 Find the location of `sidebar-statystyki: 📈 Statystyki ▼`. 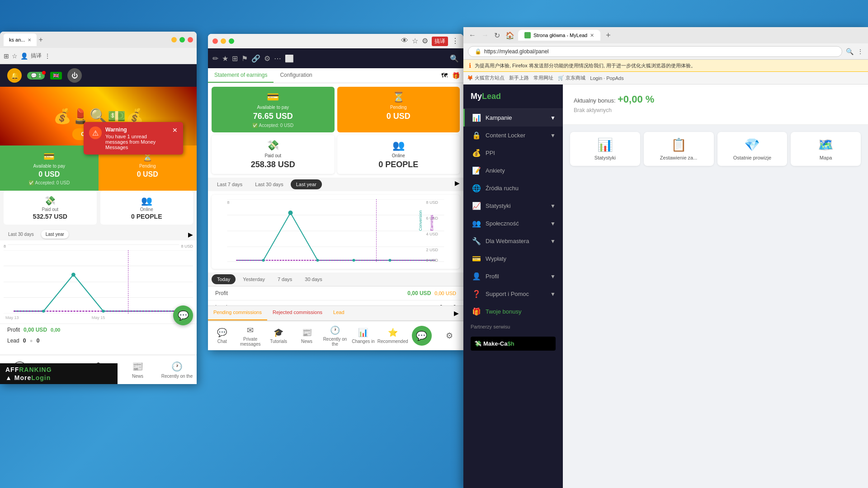

sidebar-statystyki: 📈 Statystyki ▼ is located at coordinates (513, 206).